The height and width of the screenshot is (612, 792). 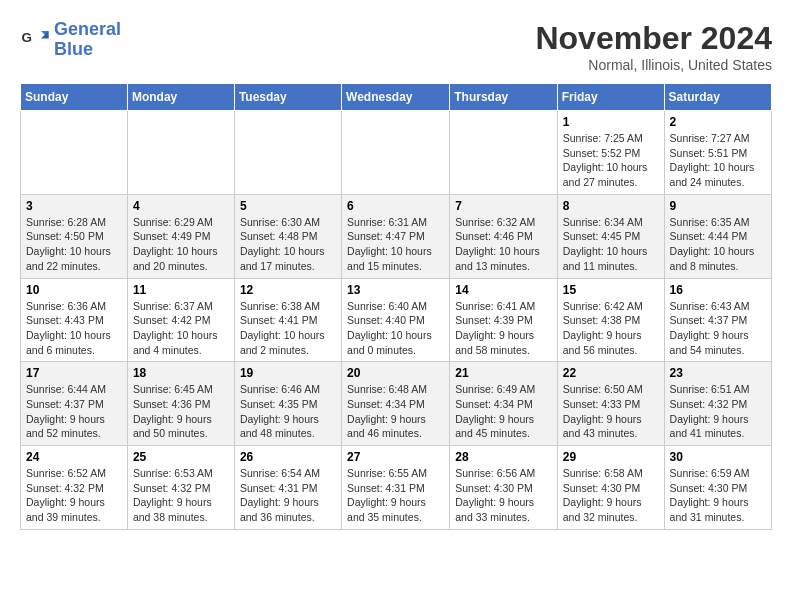 I want to click on calendar-cell: 18Sunrise: 6:45 AM Sunset: 4:36 PM Dayli…, so click(x=180, y=404).